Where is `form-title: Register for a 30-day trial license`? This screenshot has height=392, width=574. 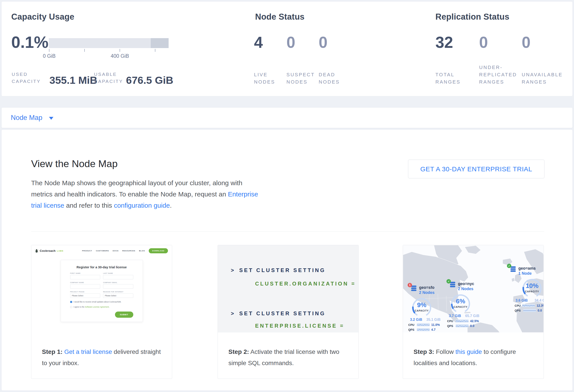
form-title: Register for a 30-day trial license is located at coordinates (102, 267).